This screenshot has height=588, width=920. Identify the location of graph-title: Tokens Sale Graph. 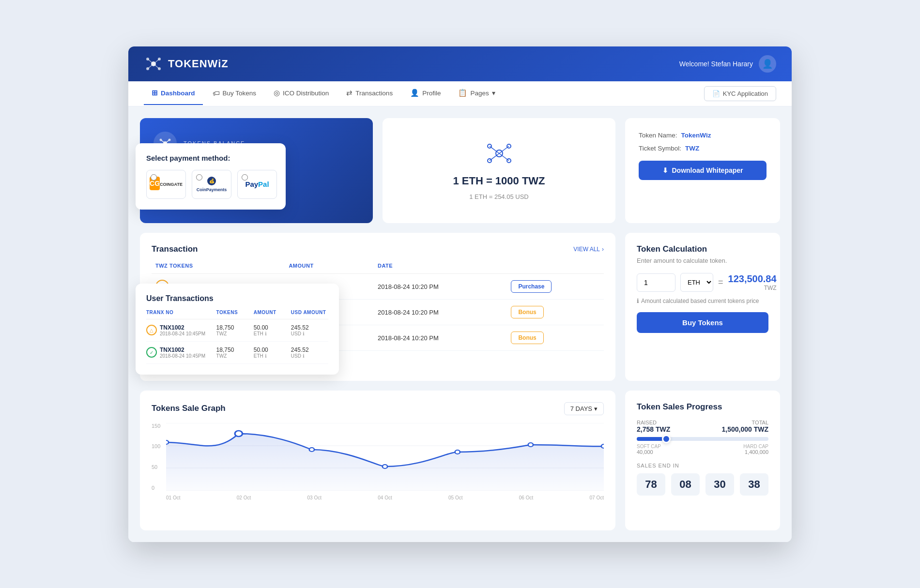
(189, 408).